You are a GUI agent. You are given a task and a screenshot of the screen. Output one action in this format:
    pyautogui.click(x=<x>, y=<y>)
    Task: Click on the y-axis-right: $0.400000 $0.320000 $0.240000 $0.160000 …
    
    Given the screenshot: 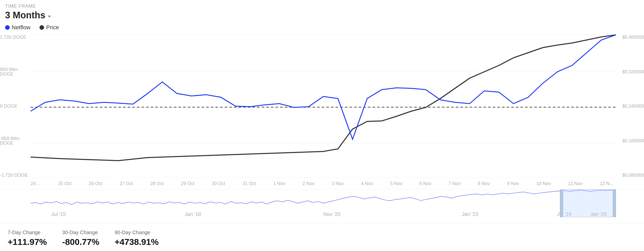 What is the action you would take?
    pyautogui.click(x=630, y=106)
    